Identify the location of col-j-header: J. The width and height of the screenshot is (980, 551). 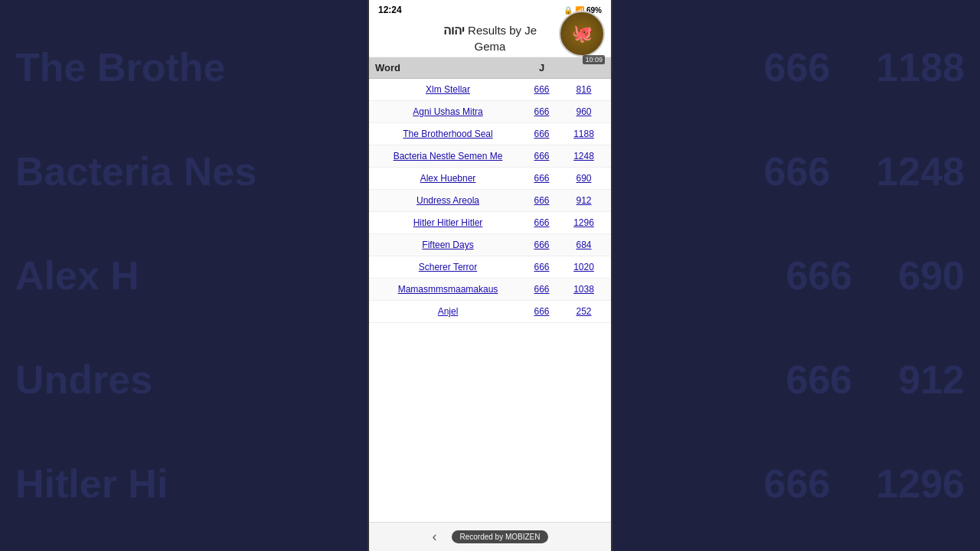
(542, 67).